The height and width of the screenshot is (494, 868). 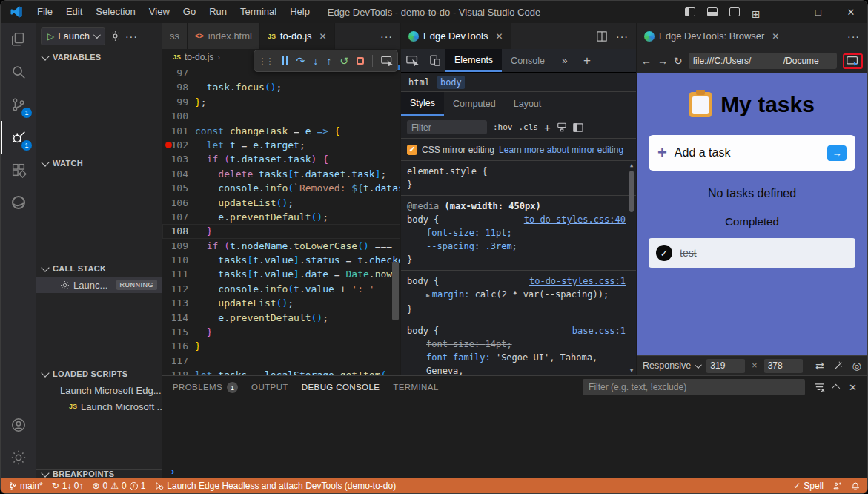 I want to click on css-rule: @media (max-width: 450px)to-do-styles.cs…, so click(x=519, y=233).